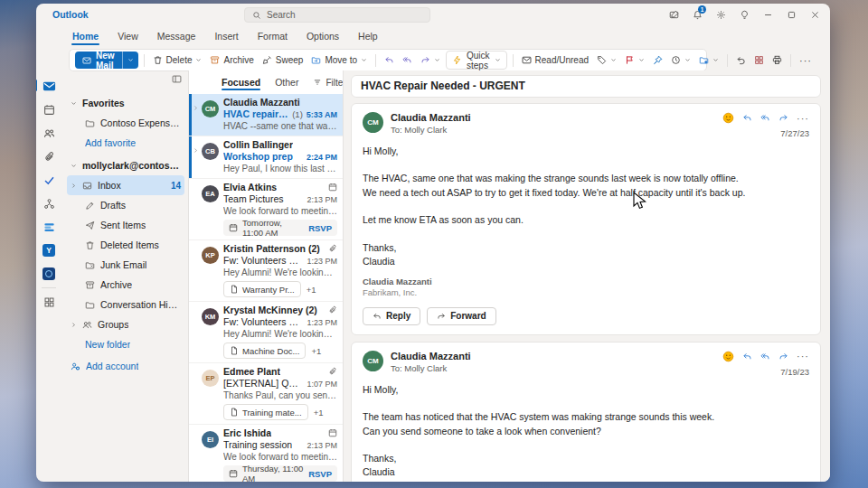 Image resolution: width=868 pixels, height=488 pixels. What do you see at coordinates (741, 60) in the screenshot?
I see `undo-button` at bounding box center [741, 60].